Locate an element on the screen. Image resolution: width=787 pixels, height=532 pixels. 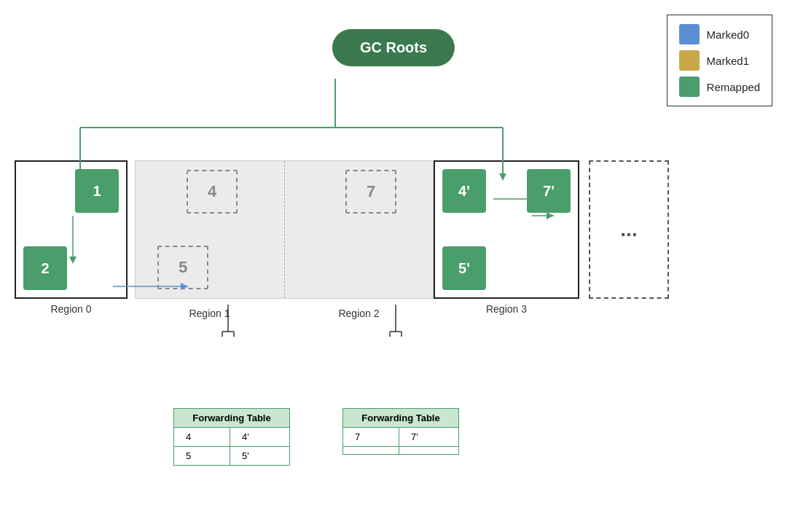
fwd-table2-title: Forwarding Table is located at coordinates (401, 418).